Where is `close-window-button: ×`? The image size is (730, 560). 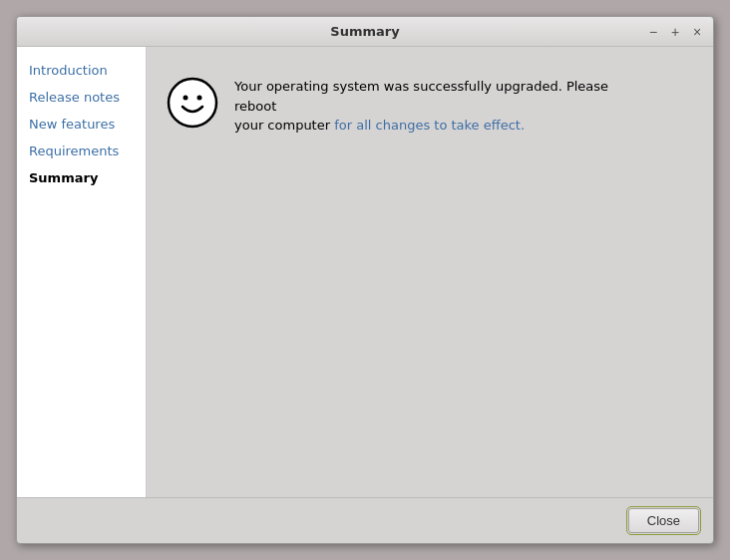
close-window-button: × is located at coordinates (697, 32).